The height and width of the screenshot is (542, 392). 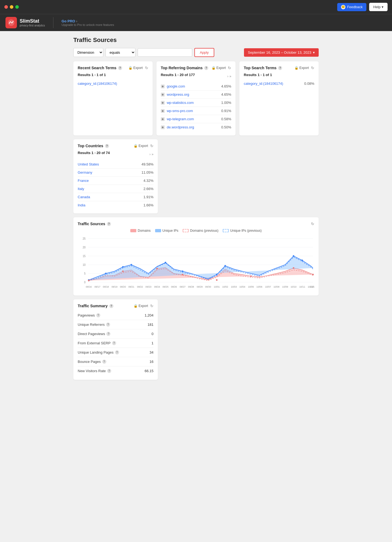 I want to click on top-countries-list: United States 49.58% Germany 11.05% Fran…, so click(x=116, y=185).